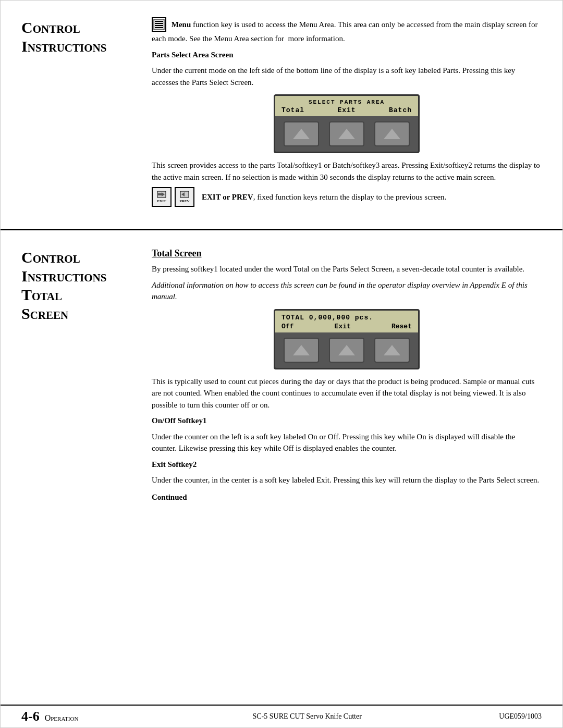 This screenshot has height=728, width=563. Describe the element at coordinates (347, 480) in the screenshot. I see `exit-softkey-text: Under the counter, in the center is a so…` at that location.